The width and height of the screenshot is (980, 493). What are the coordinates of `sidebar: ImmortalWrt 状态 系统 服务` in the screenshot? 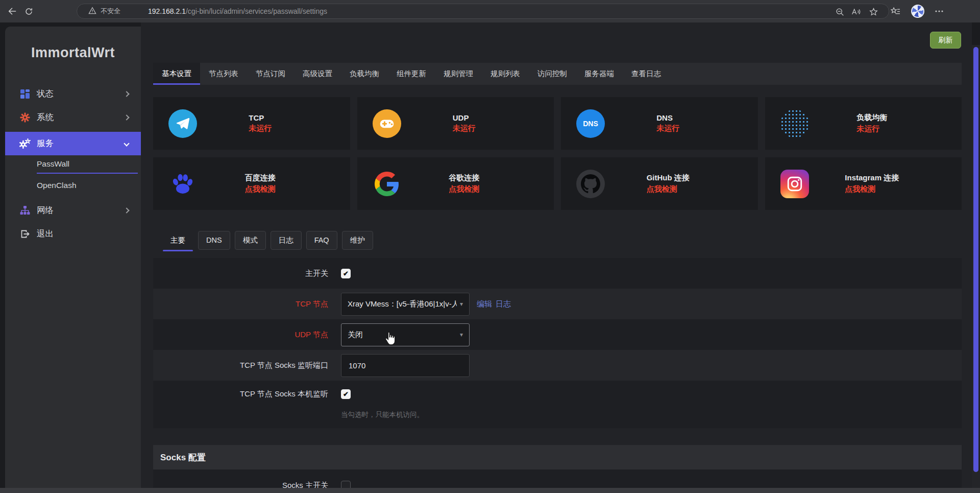 It's located at (73, 260).